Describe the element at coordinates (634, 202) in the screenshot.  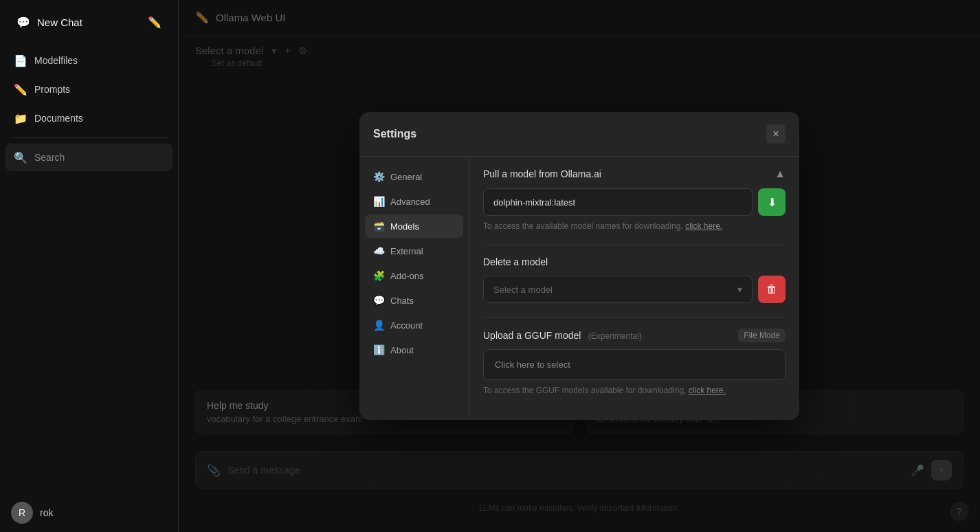
I see `pull-model-input-row: ⬇` at that location.